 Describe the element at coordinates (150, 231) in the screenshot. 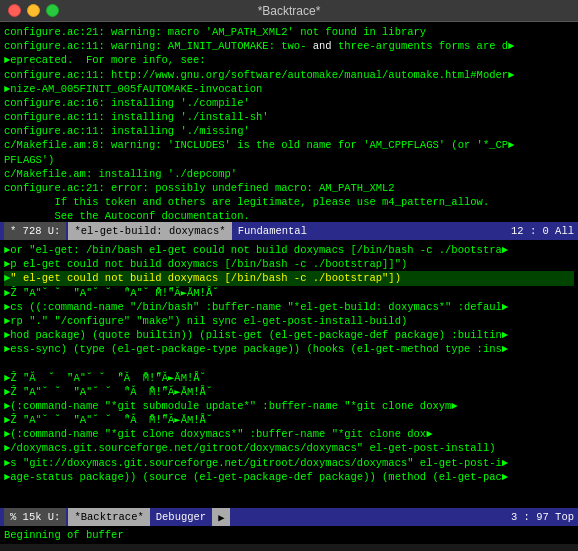

I see `mode-buffername-top: *el-get-build: doxymacs*` at that location.